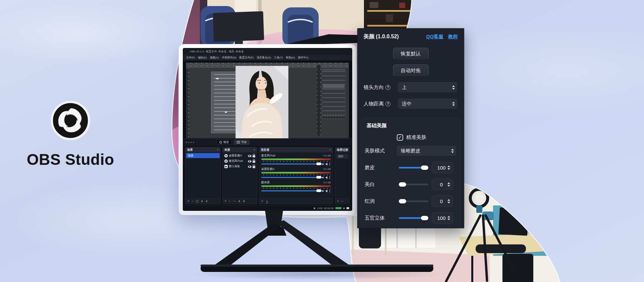  Describe the element at coordinates (215, 58) in the screenshot. I see `menu-view: 视图(V)` at that location.